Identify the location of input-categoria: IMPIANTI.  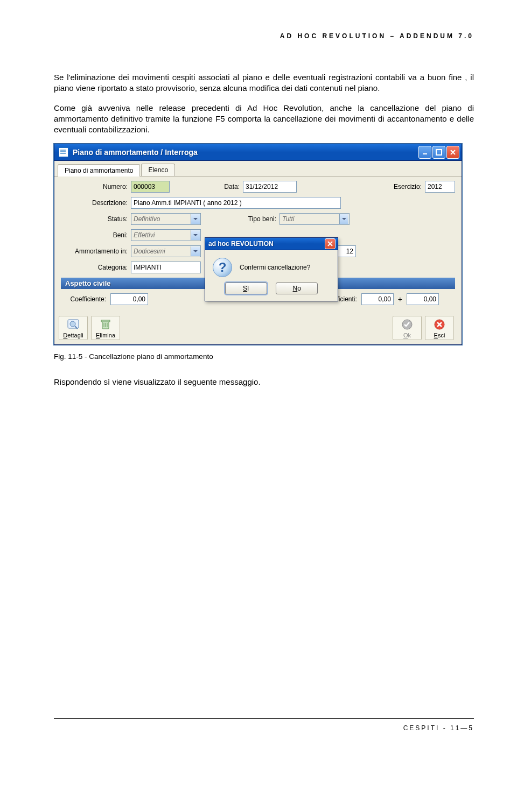
(166, 267).